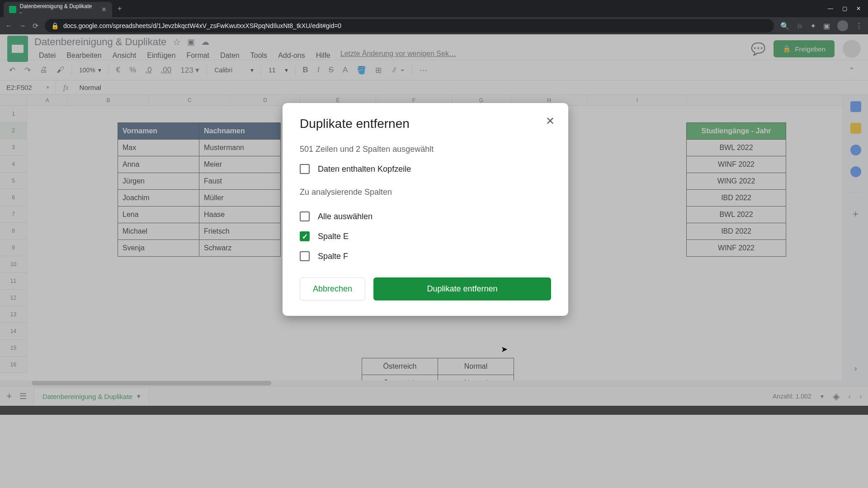 The height and width of the screenshot is (488, 868). What do you see at coordinates (57, 9) in the screenshot?
I see `tab-title: Datenbereinigung & Duplikate -` at bounding box center [57, 9].